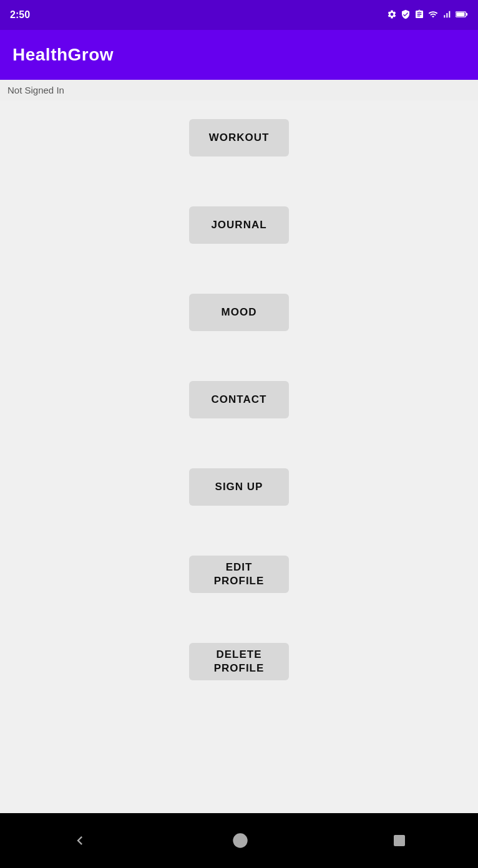  I want to click on app-title: HealthGrow, so click(63, 55).